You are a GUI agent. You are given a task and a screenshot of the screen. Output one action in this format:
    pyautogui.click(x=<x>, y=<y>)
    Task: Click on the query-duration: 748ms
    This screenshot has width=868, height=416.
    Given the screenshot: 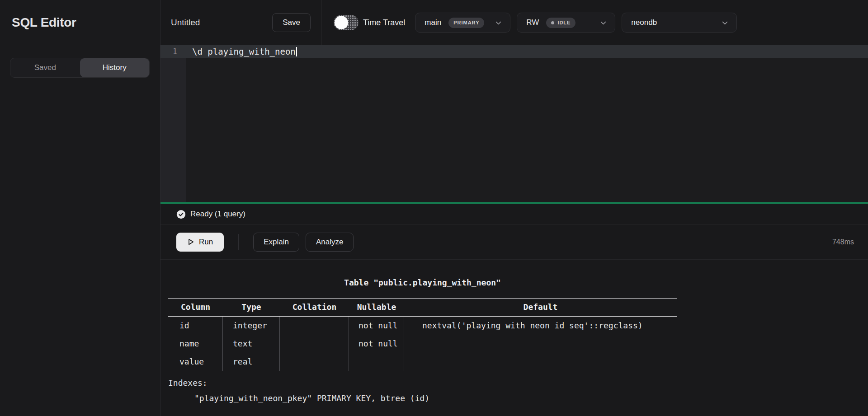 What is the action you would take?
    pyautogui.click(x=843, y=242)
    